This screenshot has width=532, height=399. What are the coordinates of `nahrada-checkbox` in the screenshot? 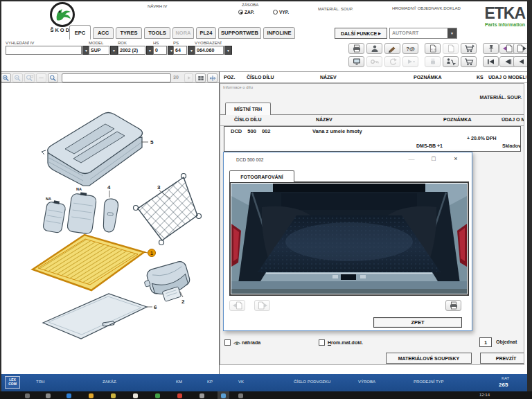 It's located at (227, 342).